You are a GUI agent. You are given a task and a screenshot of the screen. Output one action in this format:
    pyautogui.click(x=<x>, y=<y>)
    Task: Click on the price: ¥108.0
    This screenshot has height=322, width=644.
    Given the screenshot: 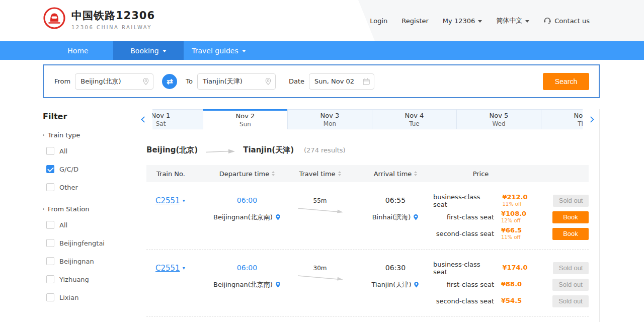 What is the action you would take?
    pyautogui.click(x=518, y=214)
    